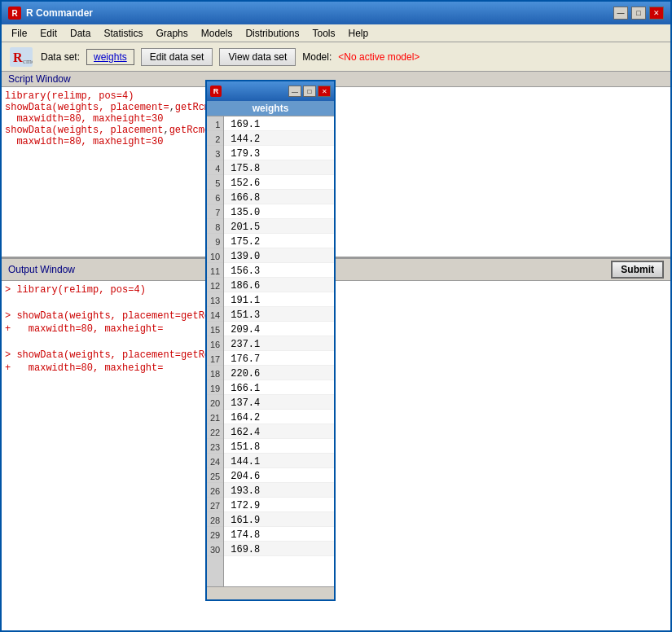 This screenshot has width=672, height=632. What do you see at coordinates (215, 402) in the screenshot?
I see `row-number: 20` at bounding box center [215, 402].